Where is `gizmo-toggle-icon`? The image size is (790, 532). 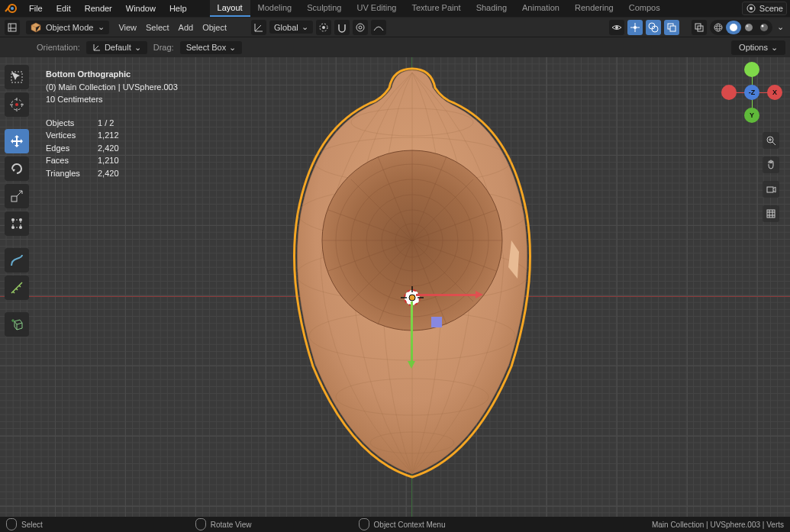 gizmo-toggle-icon is located at coordinates (635, 27).